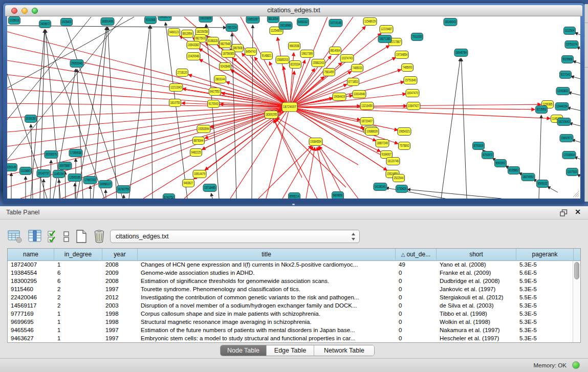 The image size is (588, 372). I want to click on table-cell: Embryonic stem cells: a model to study s…, so click(267, 339).